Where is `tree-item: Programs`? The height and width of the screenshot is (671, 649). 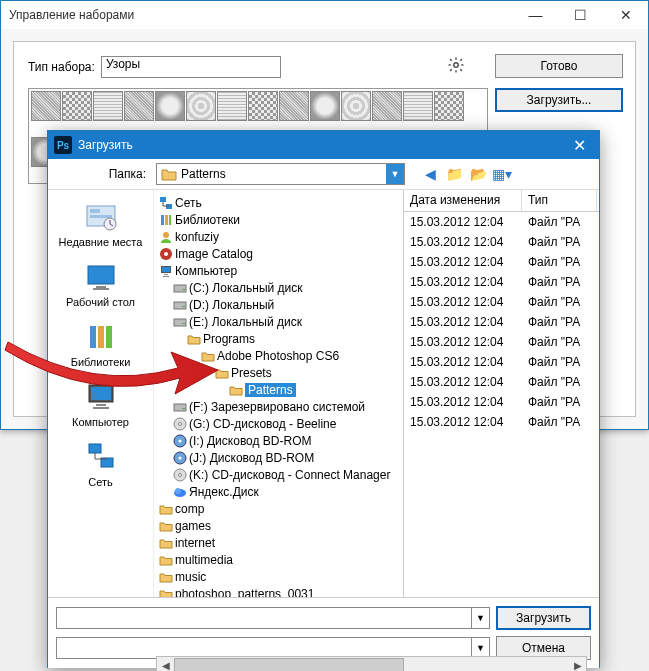 tree-item: Programs is located at coordinates (280, 338).